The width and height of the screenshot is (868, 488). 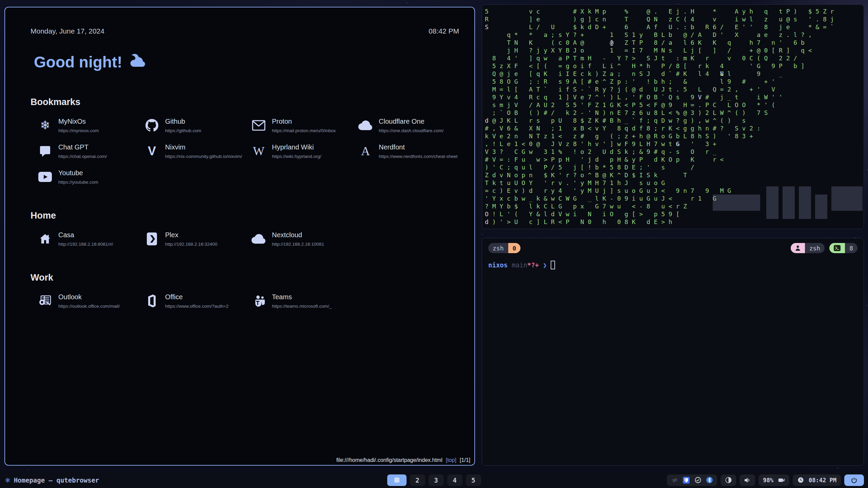 What do you see at coordinates (801, 480) in the screenshot?
I see `clock-icon` at bounding box center [801, 480].